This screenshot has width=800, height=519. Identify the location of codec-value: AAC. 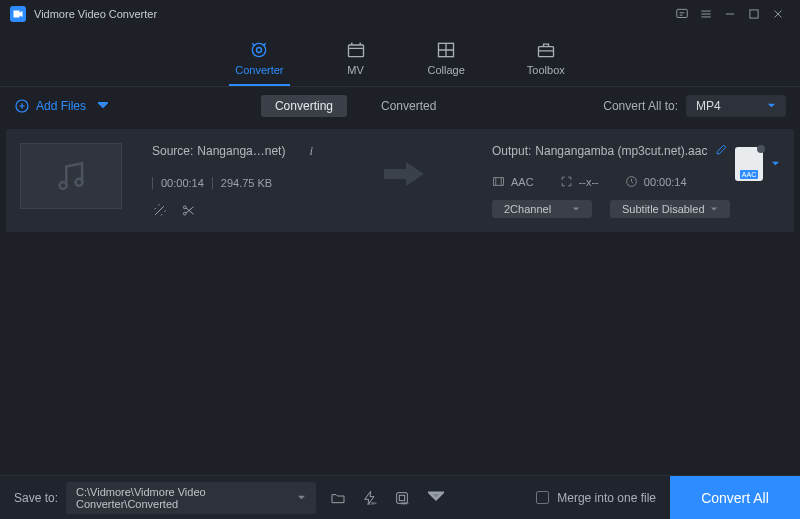
(522, 182).